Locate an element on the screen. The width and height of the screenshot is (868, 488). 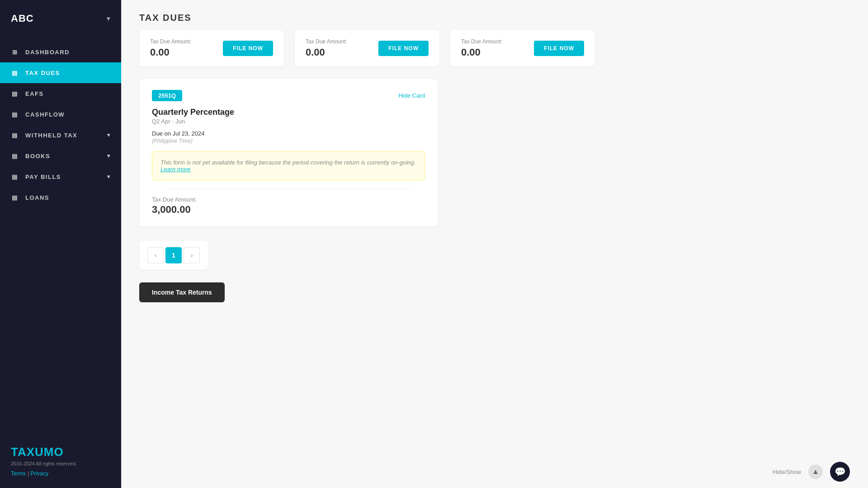
card-3-left: Tax Due Amount: 0.00 is located at coordinates (482, 48).